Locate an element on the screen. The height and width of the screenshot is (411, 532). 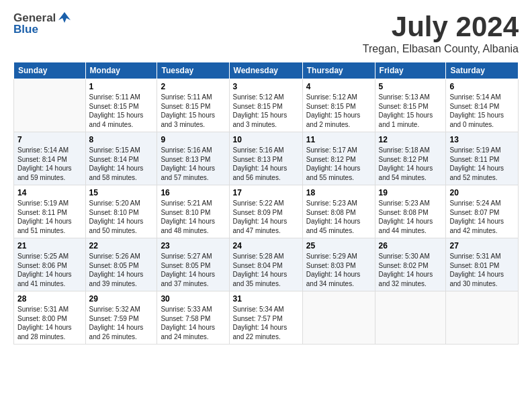
table-row: 29Sunrise: 5:32 AMSunset: 7:59 PMDayligh… is located at coordinates (121, 318).